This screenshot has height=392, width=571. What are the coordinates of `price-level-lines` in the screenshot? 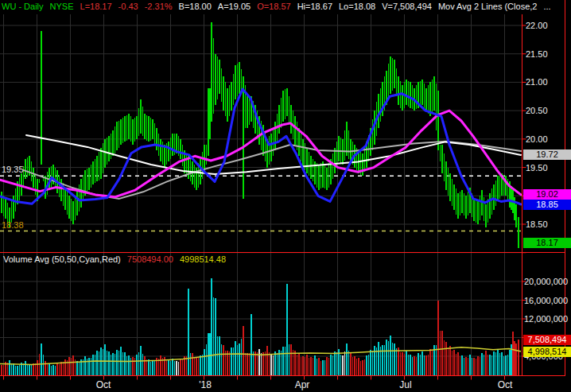 It's located at (261, 204).